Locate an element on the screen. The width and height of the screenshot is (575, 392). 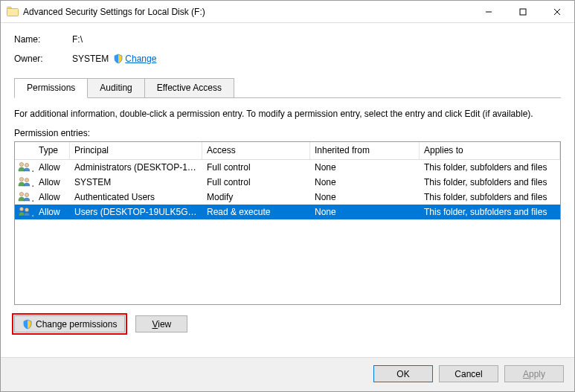
maximize-button is located at coordinates (523, 12).